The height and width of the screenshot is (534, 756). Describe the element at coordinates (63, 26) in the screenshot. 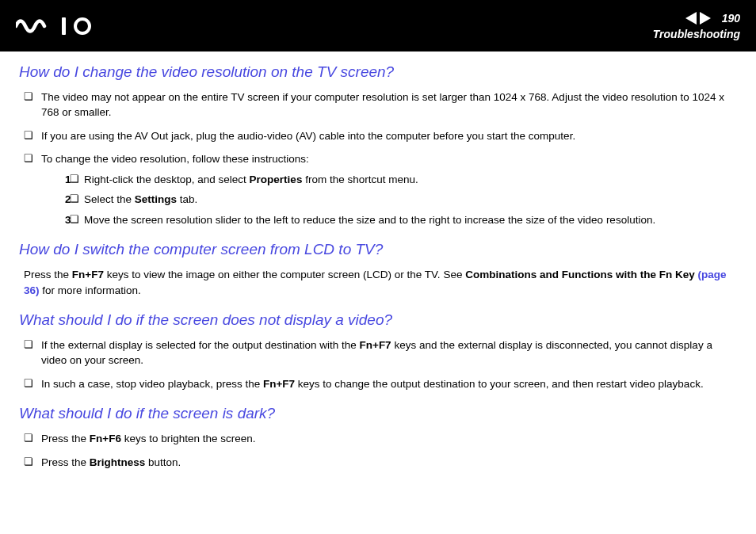

I see `vaio-i-icon` at that location.